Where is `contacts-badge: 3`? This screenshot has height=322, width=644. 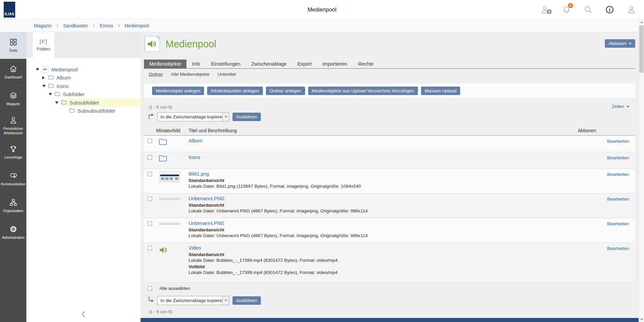 contacts-badge: 3 is located at coordinates (549, 12).